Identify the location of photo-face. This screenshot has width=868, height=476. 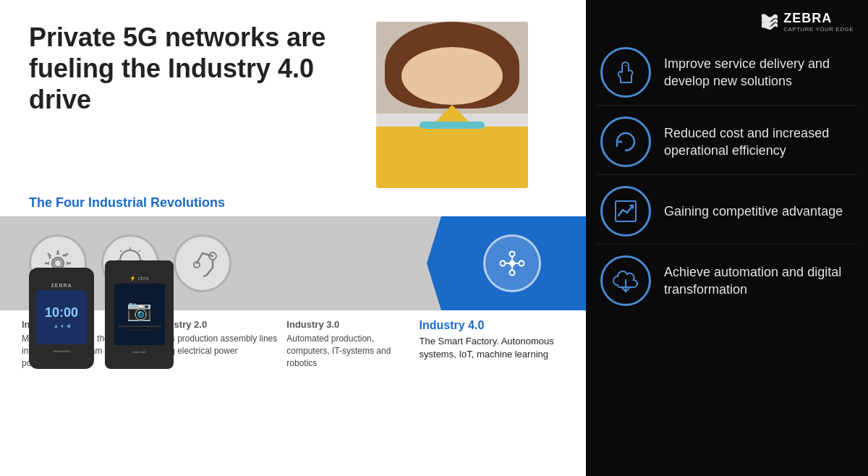
(452, 76).